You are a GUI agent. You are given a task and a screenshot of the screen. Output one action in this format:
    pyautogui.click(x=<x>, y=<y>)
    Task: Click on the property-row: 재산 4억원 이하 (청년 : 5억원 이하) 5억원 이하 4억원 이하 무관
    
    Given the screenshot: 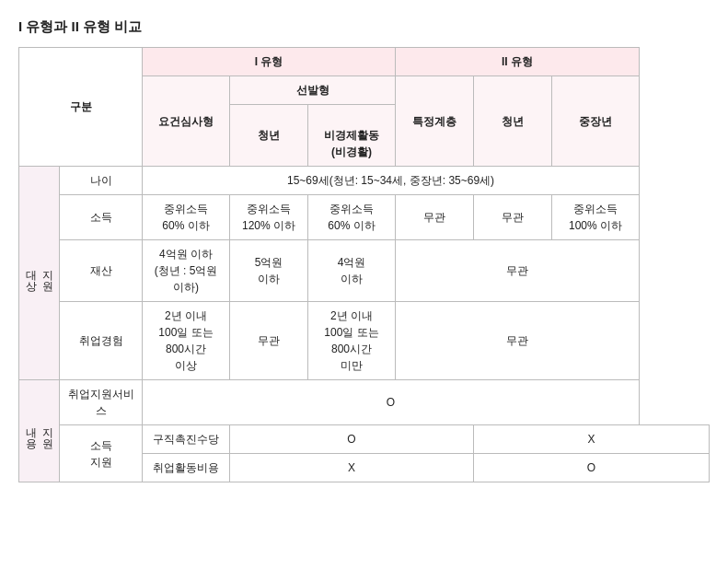 What is the action you would take?
    pyautogui.click(x=364, y=271)
    